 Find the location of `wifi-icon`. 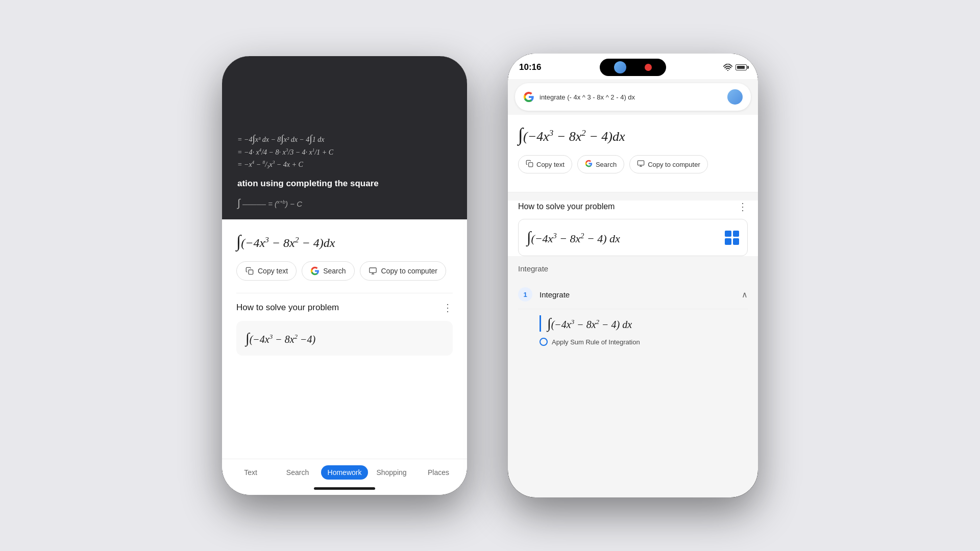

wifi-icon is located at coordinates (728, 67).